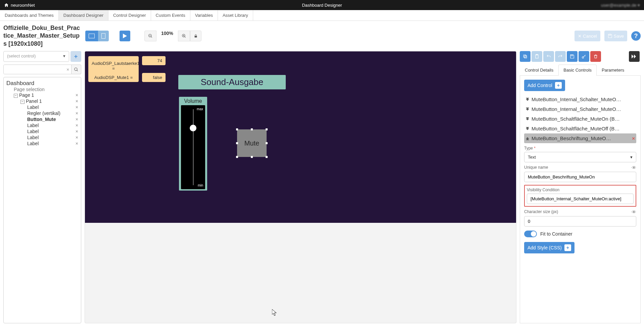 The height and width of the screenshot is (326, 644). I want to click on rtab-parameters: Parameters, so click(613, 70).